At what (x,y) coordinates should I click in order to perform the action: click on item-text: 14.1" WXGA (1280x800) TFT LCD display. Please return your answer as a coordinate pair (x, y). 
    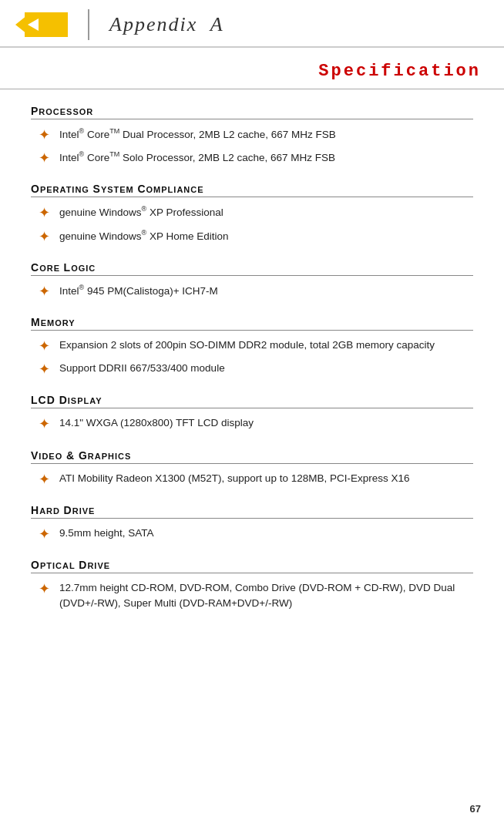
    Looking at the image, I should click on (267, 423).